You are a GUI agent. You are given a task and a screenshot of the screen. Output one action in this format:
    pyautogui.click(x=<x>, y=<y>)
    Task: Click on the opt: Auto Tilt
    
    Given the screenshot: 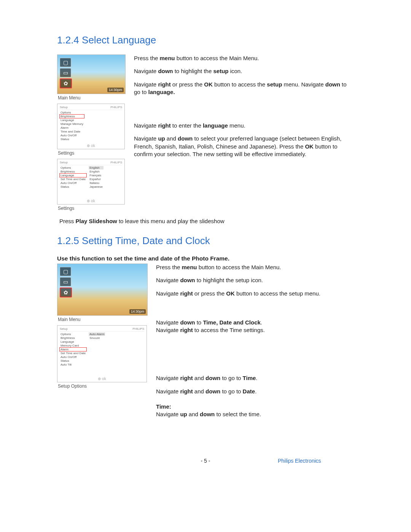 What is the action you would take?
    pyautogui.click(x=73, y=365)
    